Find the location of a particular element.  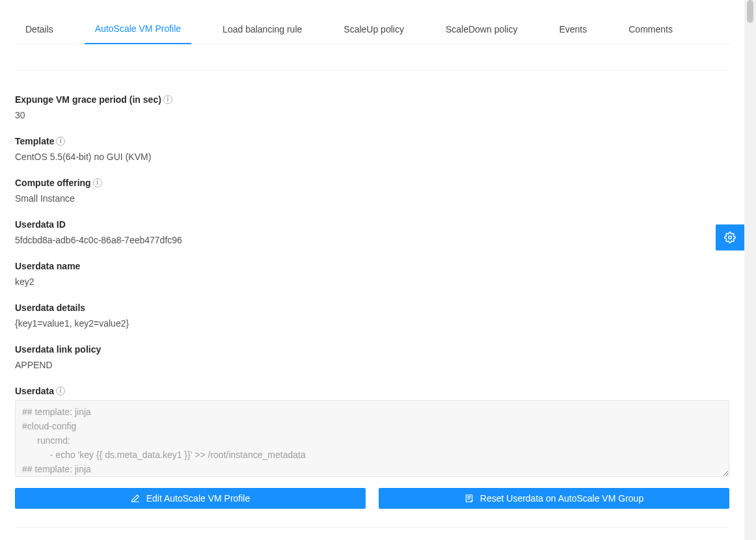

tab-load-balancing-rule: Load balancing rule is located at coordinates (262, 30).